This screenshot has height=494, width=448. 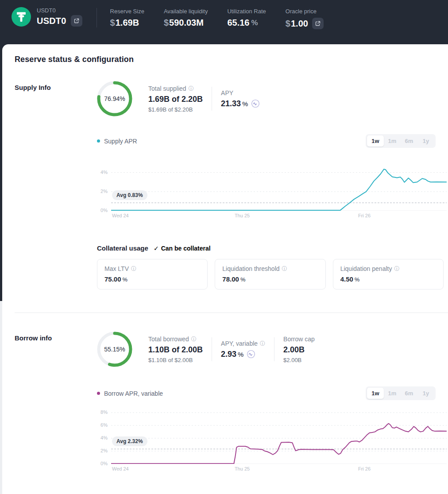 I want to click on oracle-external-link-button, so click(x=318, y=23).